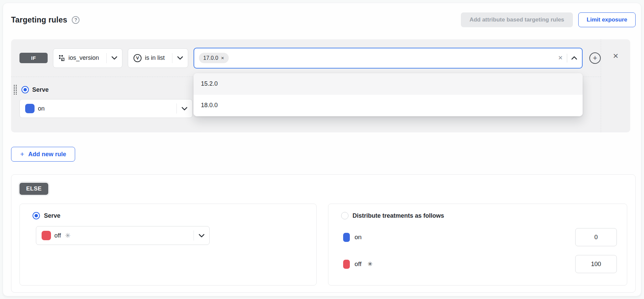 The width and height of the screenshot is (644, 299). I want to click on page-title: Targeting rules, so click(39, 20).